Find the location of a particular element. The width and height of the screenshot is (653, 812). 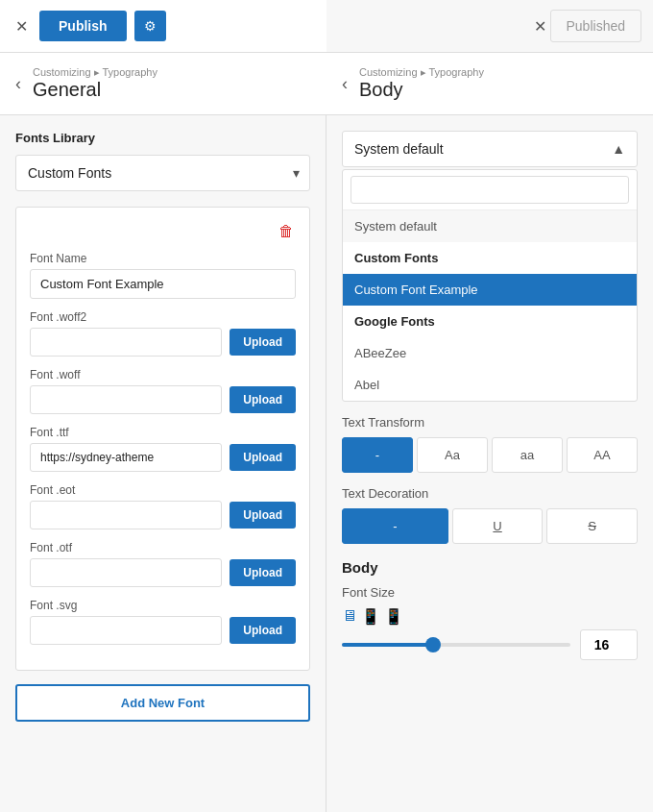

text-decoration-underline-button: U is located at coordinates (497, 527).